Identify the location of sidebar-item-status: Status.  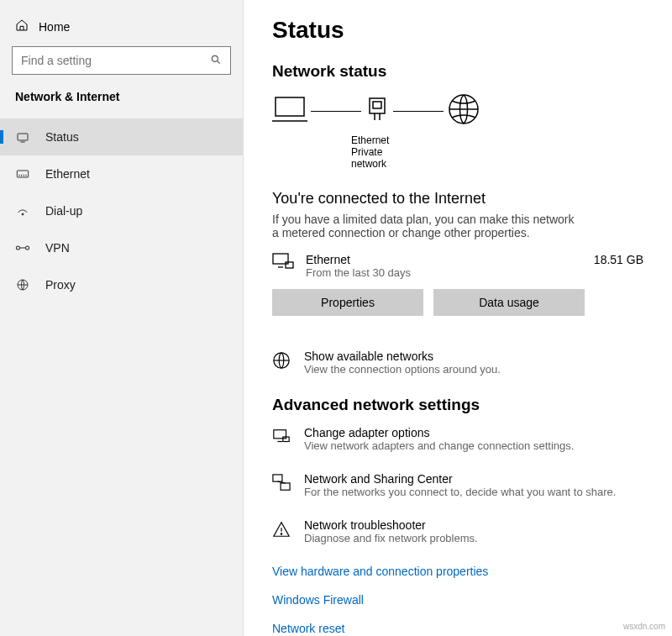
(121, 137).